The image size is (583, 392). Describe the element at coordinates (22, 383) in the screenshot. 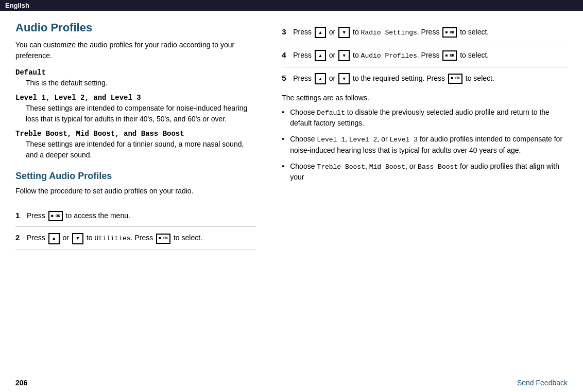

I see `footer-page-number: 206` at that location.